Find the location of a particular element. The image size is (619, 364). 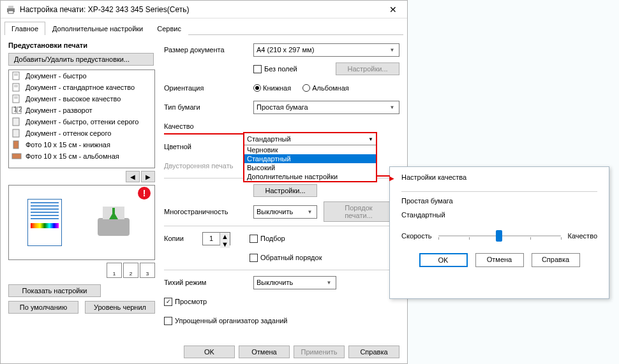

tab-additional: Дополнительные настройки is located at coordinates (98, 28).